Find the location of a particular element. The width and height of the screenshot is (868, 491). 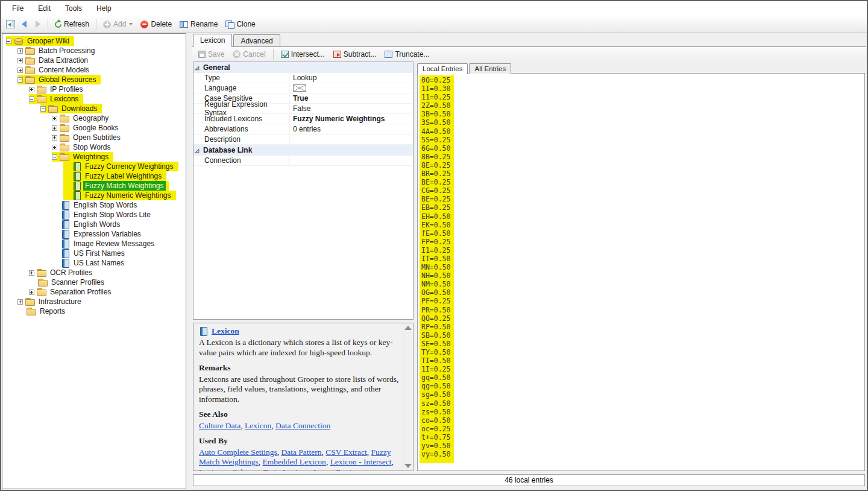

lexicon-entry: 11=0.25 is located at coordinates (436, 97).